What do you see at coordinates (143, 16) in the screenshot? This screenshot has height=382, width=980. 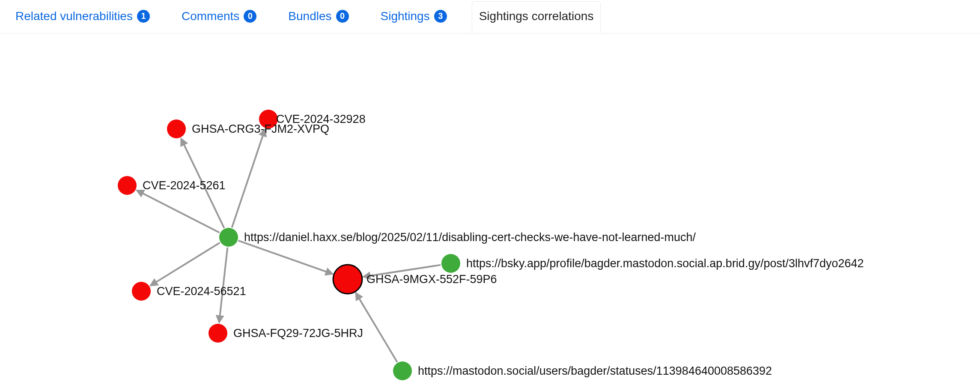 I see `count-badge: 1` at bounding box center [143, 16].